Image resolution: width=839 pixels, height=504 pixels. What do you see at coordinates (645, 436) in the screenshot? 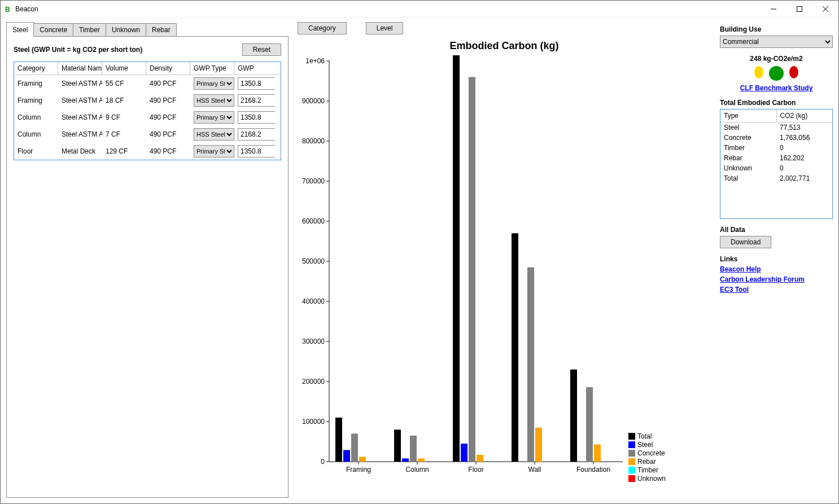
I see `legend-label: Total` at bounding box center [645, 436].